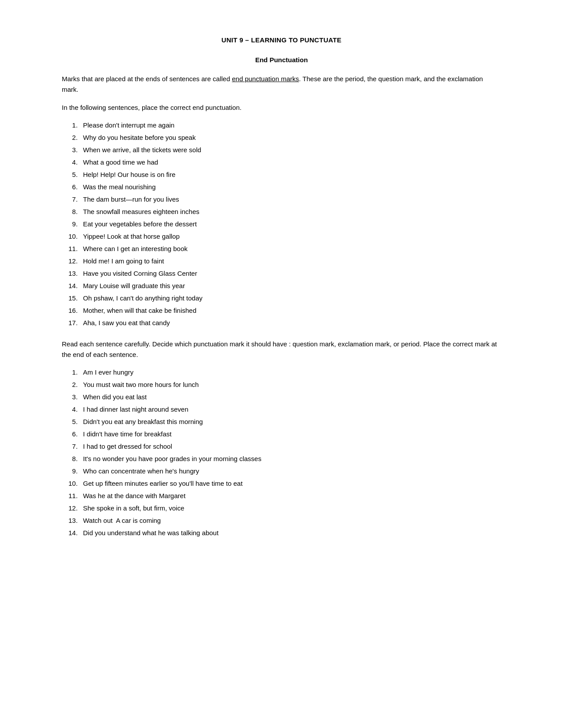  I want to click on section2-instruction: Read each sentence carefully. Decide whi…, so click(282, 349).